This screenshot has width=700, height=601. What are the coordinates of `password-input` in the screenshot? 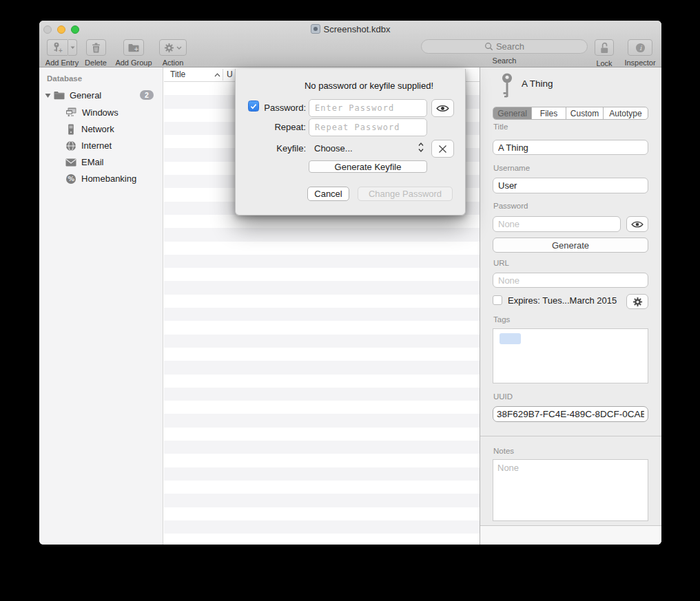 It's located at (557, 224).